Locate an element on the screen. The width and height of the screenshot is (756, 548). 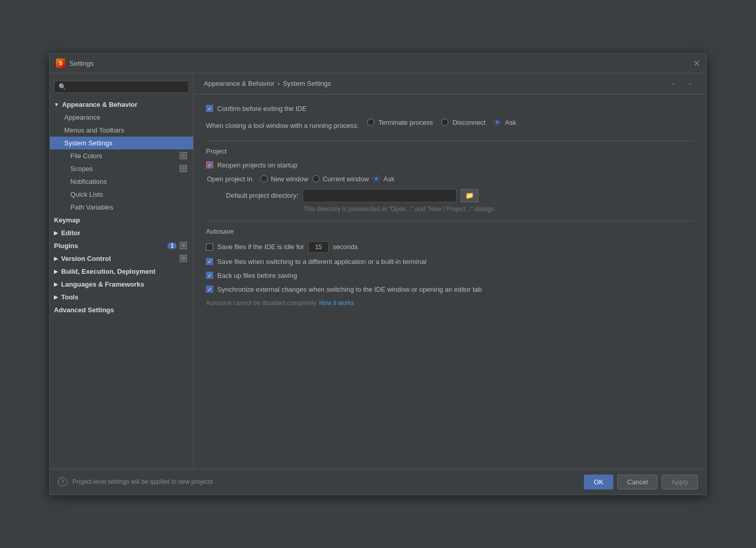
directory-browse-button: 📁 is located at coordinates (469, 196).